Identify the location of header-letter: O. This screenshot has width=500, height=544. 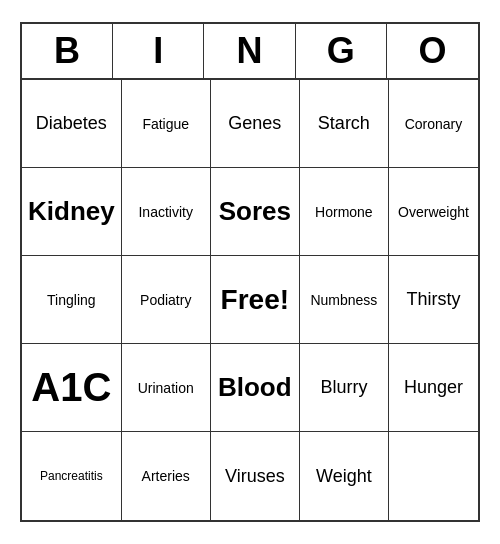
(432, 51).